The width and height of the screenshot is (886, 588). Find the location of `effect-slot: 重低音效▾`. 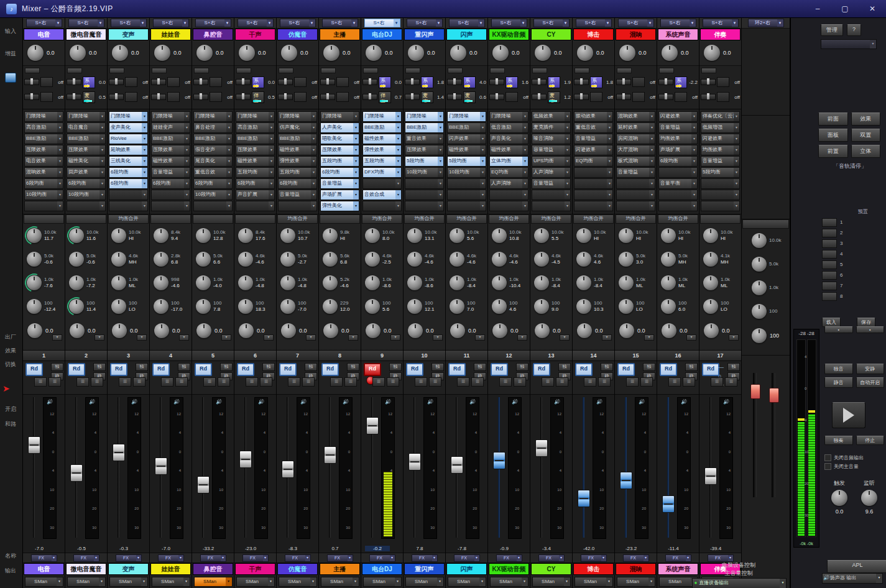

effect-slot: 重低音效▾ is located at coordinates (593, 128).